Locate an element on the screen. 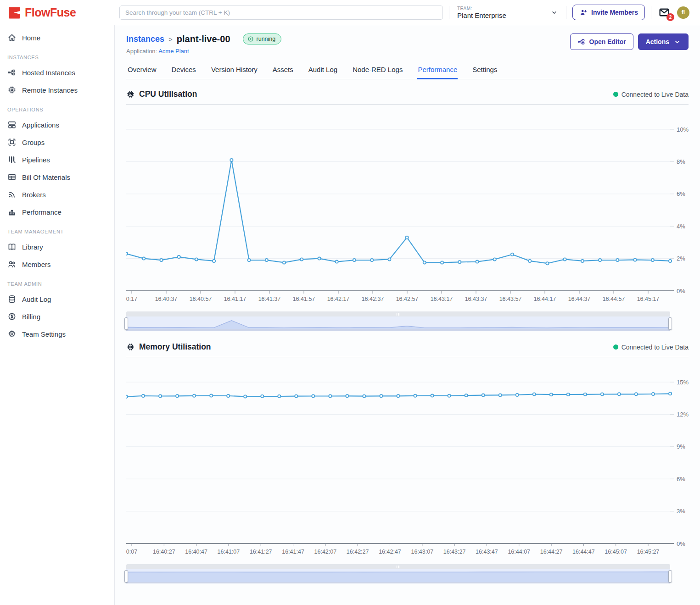 This screenshot has width=700, height=605. breadcrumb-instances-link: Instances is located at coordinates (145, 39).